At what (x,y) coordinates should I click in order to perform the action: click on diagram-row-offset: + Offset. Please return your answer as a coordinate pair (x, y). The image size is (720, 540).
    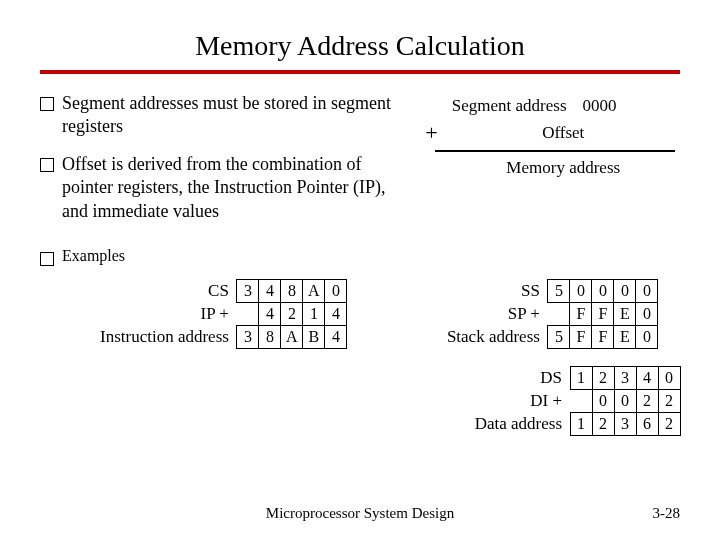
    Looking at the image, I should click on (549, 133).